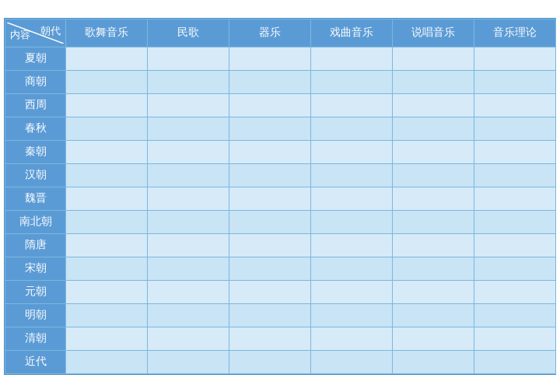 The height and width of the screenshot is (392, 560). What do you see at coordinates (36, 245) in the screenshot?
I see `row-header-8: 隋唐` at bounding box center [36, 245].